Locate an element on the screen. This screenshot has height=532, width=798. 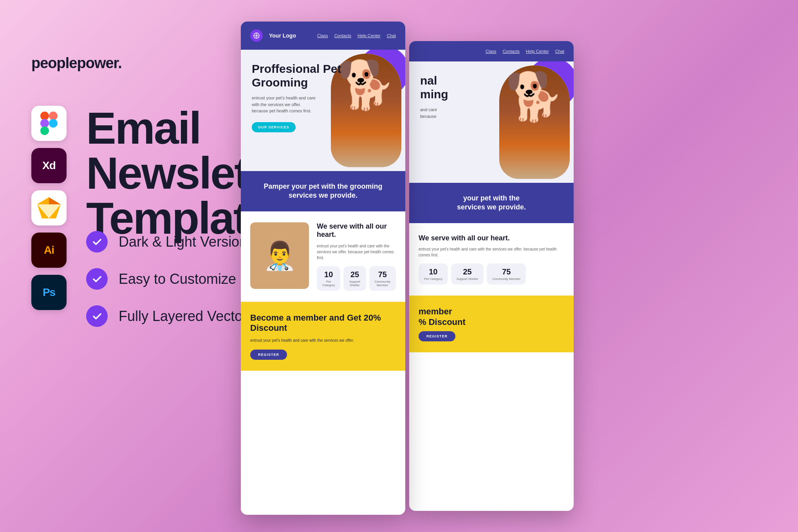
sec-stat-num-2: 25 is located at coordinates (468, 272).